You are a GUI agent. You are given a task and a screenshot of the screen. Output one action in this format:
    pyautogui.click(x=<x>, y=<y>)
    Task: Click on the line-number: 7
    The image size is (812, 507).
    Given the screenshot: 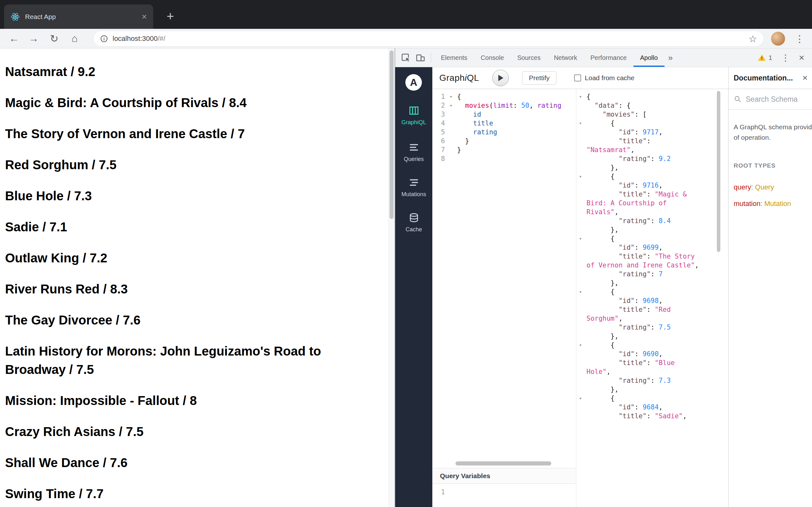 What is the action you would take?
    pyautogui.click(x=440, y=150)
    